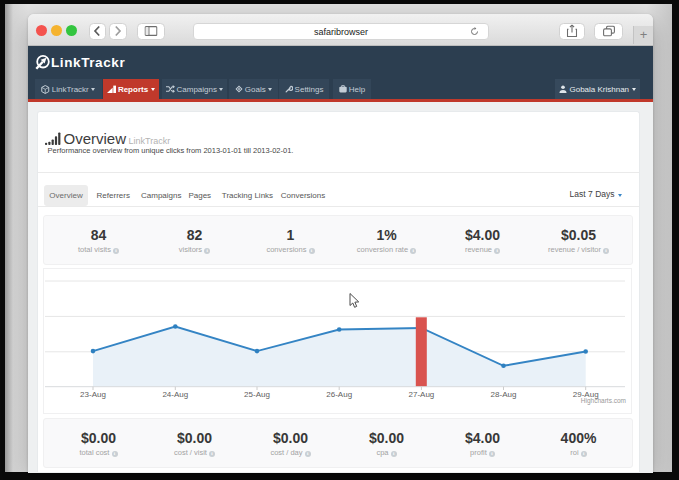 This screenshot has height=480, width=679. What do you see at coordinates (257, 394) in the screenshot?
I see `svg-text: 25-Aug` at bounding box center [257, 394].